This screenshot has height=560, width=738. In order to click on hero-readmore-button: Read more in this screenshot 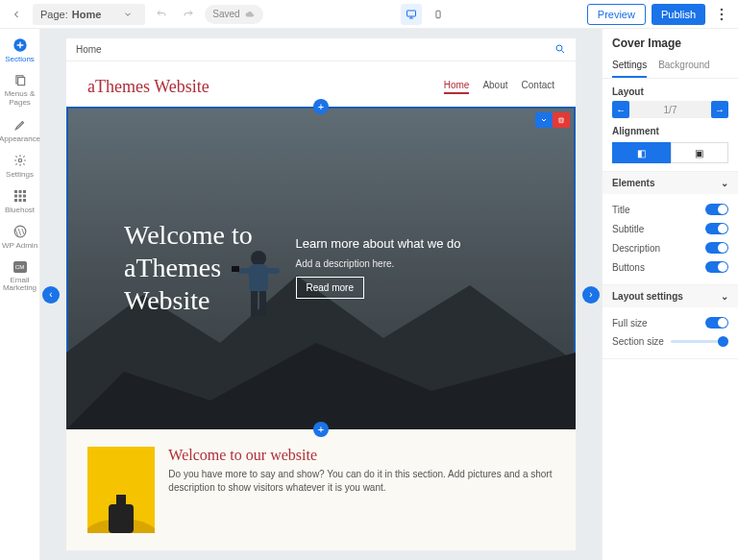, I will do `click(331, 288)`.